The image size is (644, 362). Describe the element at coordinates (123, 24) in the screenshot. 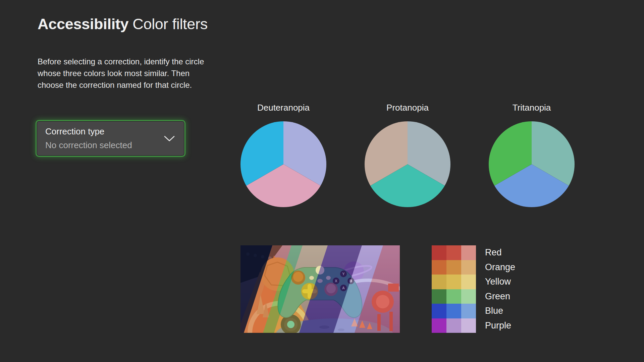

I see `page-title: AccessibilityColor filters` at that location.